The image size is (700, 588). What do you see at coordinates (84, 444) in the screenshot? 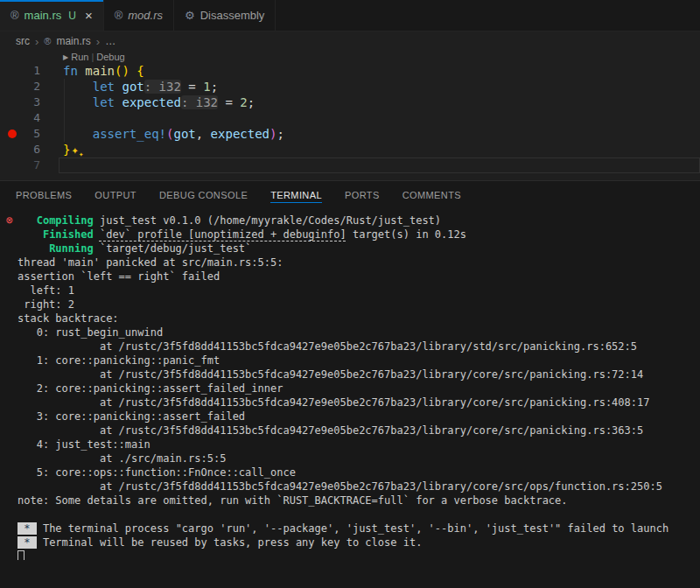
I see `terminal-segment: 4: just_test::main` at bounding box center [84, 444].